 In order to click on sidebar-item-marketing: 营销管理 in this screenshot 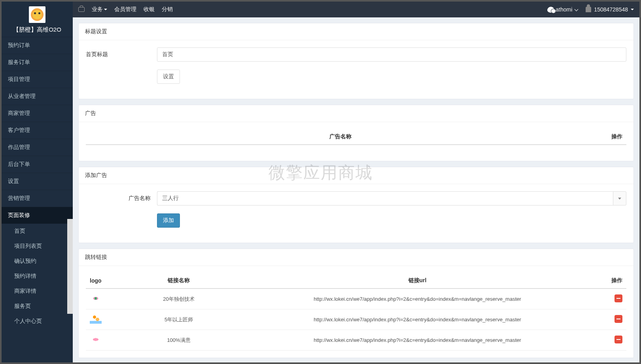, I will do `click(37, 198)`.